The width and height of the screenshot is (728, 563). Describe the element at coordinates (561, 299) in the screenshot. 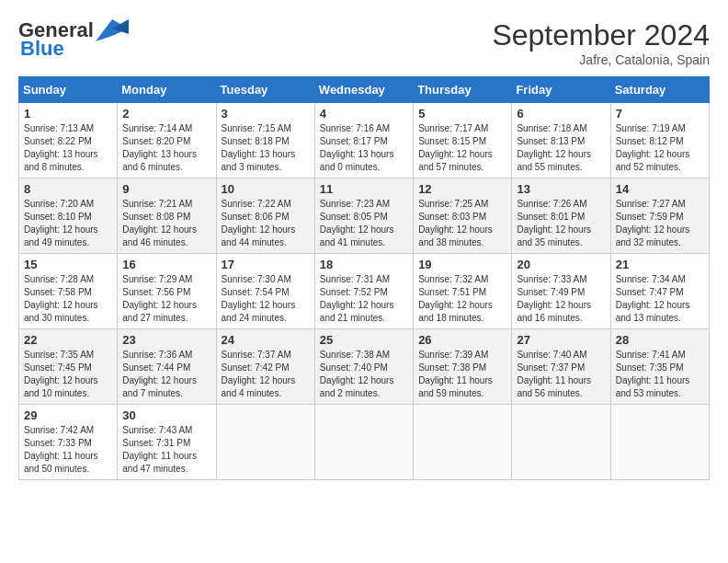

I see `day-info: Sunrise: 7:33 AMSunset: 7:49 PMDaylight:…` at that location.